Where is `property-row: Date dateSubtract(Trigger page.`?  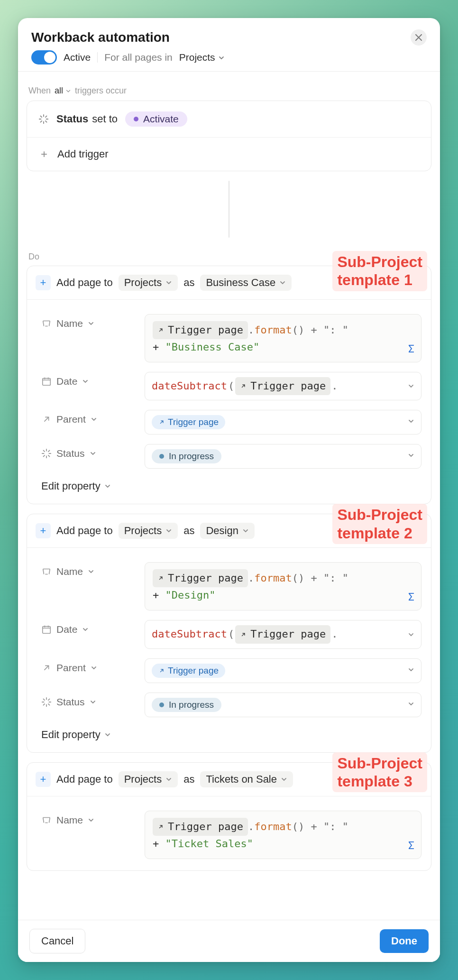 property-row: Date dateSubtract(Trigger page. is located at coordinates (231, 386).